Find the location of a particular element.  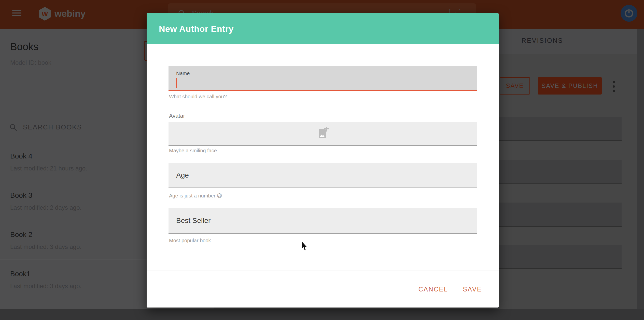

dialog-footer: CANCEL SAVE is located at coordinates (323, 289).